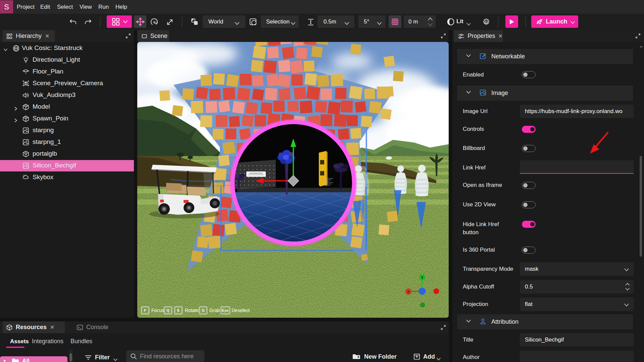  Describe the element at coordinates (168, 310) in the screenshot. I see `svg-text: Q` at that location.